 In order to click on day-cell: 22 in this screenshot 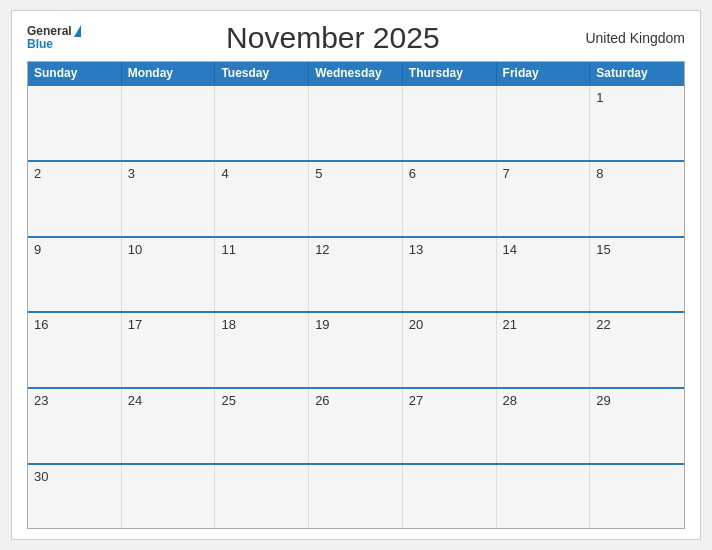, I will do `click(637, 350)`.